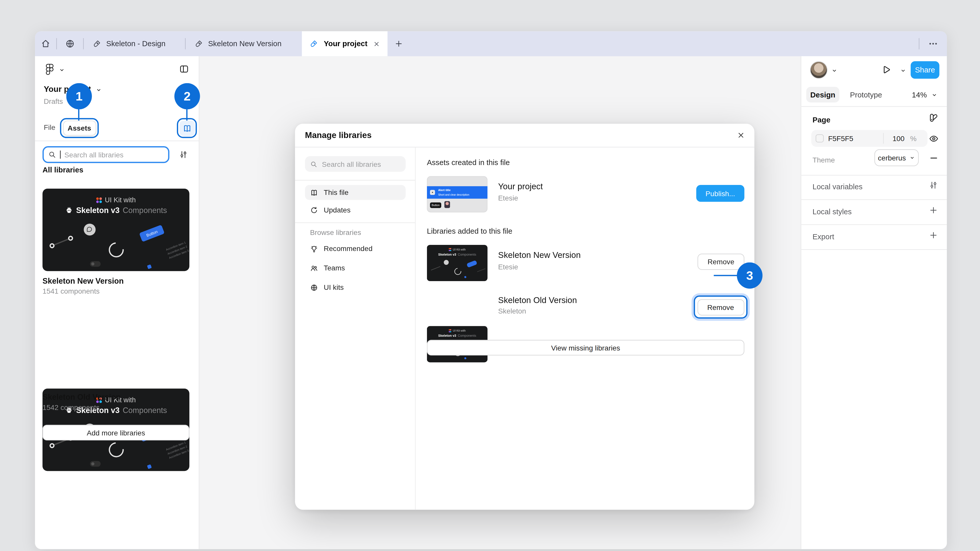 This screenshot has width=980, height=551. Describe the element at coordinates (491, 44) in the screenshot. I see `browser-tabbar: Skeleton - Design Skeleton New Version Y…` at that location.